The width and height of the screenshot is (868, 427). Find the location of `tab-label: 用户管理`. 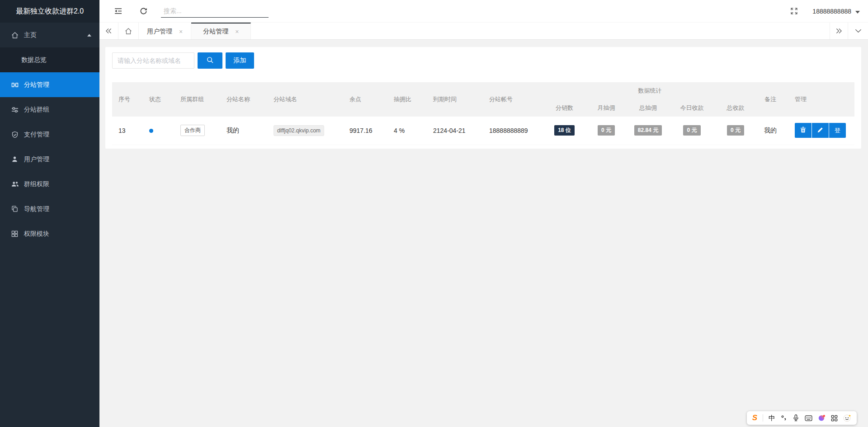

tab-label: 用户管理 is located at coordinates (160, 32).